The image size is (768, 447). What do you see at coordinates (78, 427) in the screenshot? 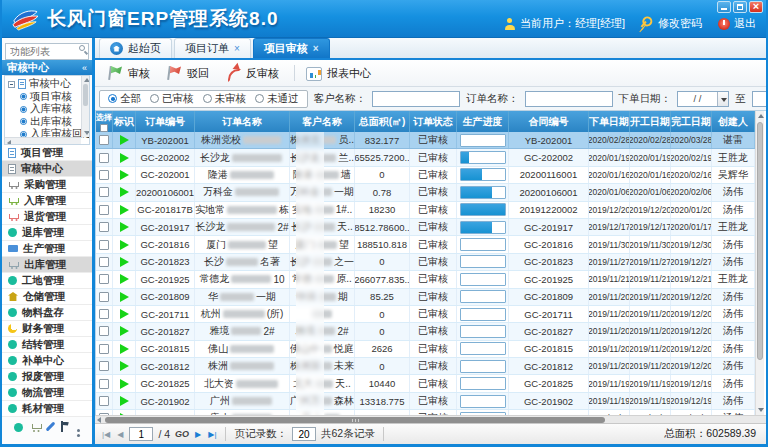
I see `footer-more-icon` at bounding box center [78, 427].